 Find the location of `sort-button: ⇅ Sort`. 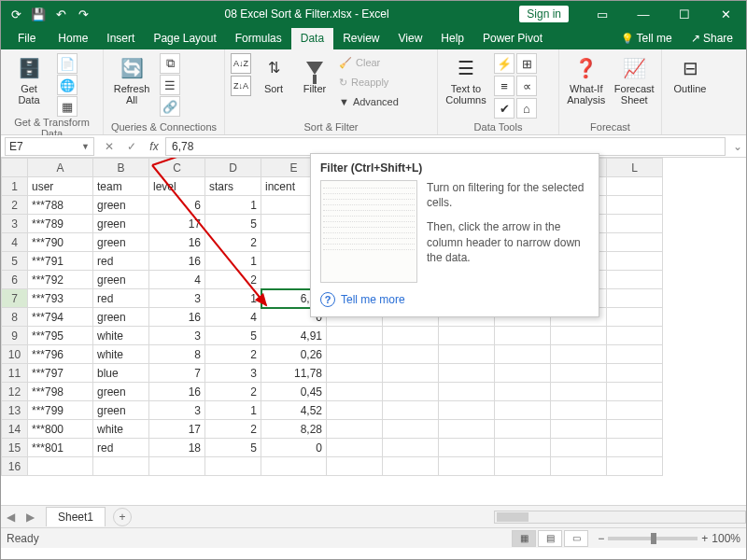

sort-button: ⇅ Sort is located at coordinates (274, 74).